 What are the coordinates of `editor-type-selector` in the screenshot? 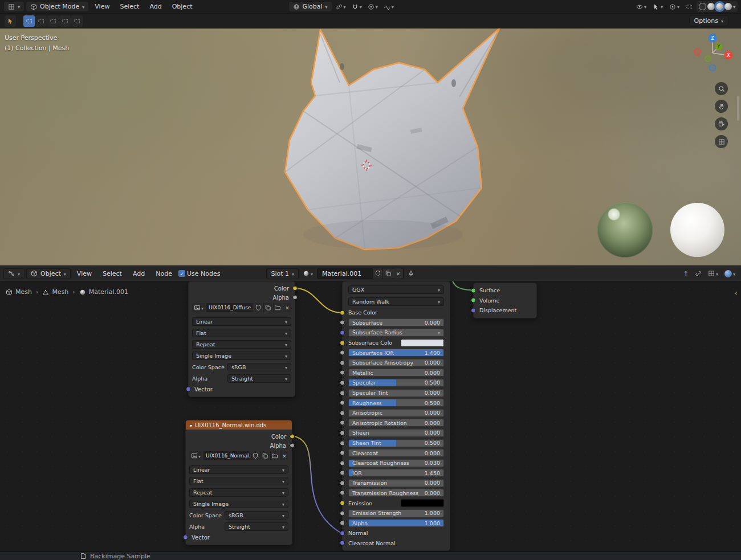 It's located at (14, 7).